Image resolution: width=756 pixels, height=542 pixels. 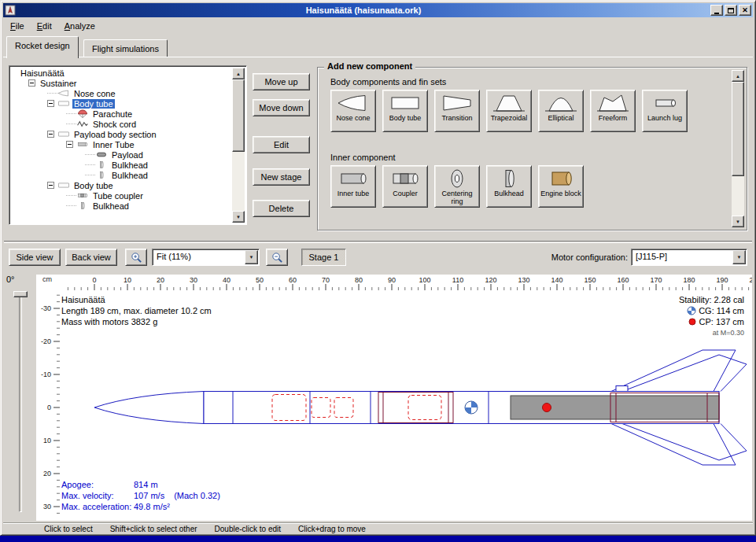 What do you see at coordinates (561, 186) in the screenshot?
I see `add-engine-block-button: Engine block` at bounding box center [561, 186].